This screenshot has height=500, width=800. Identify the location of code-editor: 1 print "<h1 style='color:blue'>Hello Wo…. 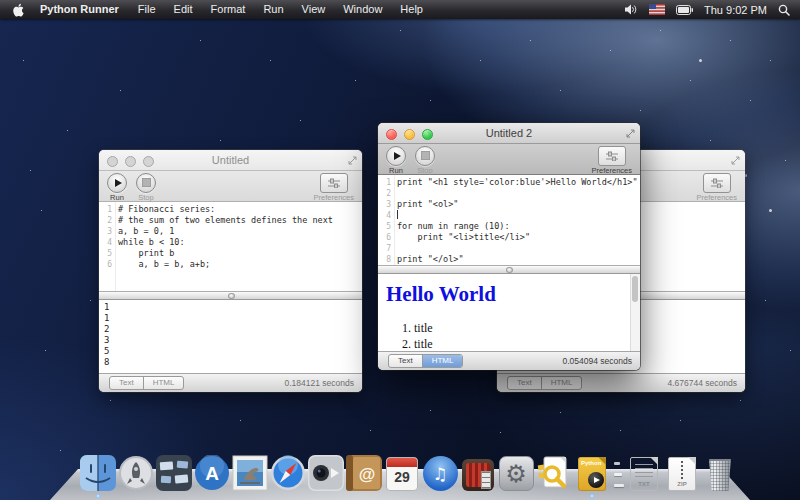
(509, 220).